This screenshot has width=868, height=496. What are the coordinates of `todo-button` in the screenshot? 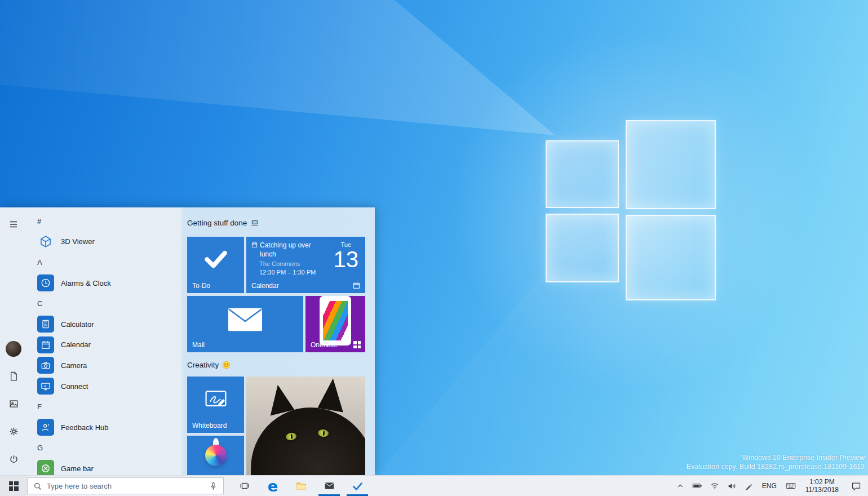 It's located at (357, 486).